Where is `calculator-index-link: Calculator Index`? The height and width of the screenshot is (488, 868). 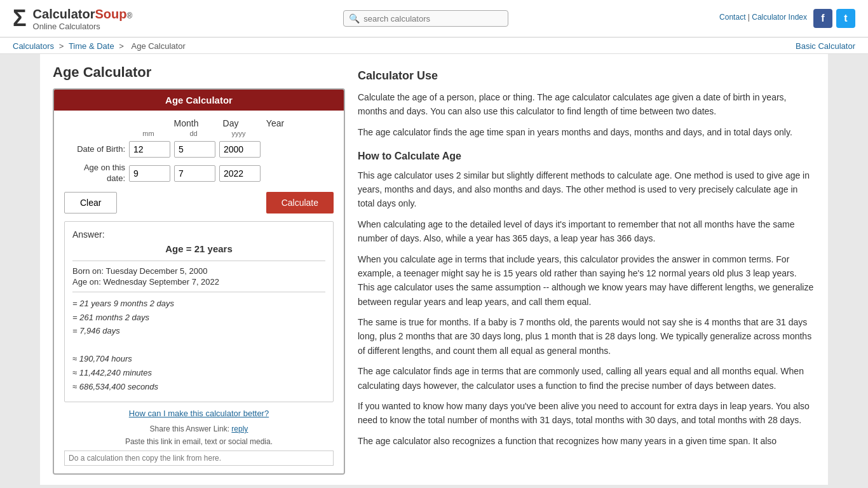 calculator-index-link: Calculator Index is located at coordinates (779, 17).